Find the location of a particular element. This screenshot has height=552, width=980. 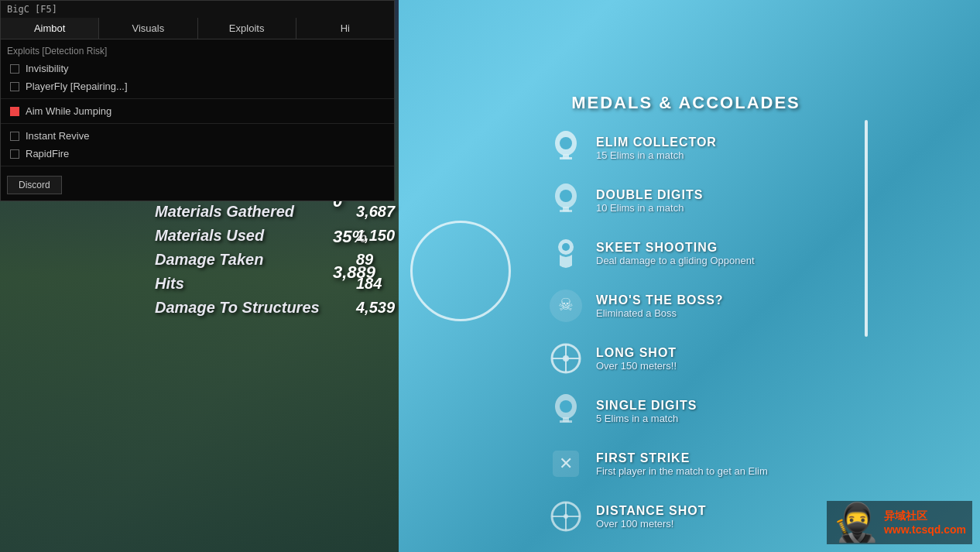

cheat-item-aim-jumping: Aim While Jumping is located at coordinates (197, 111).